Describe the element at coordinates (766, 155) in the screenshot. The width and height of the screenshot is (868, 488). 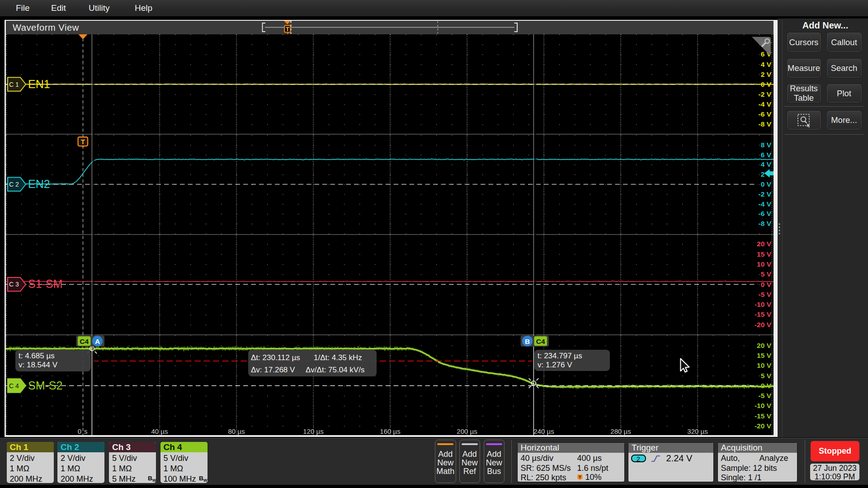
I see `svg-text: 6 V` at that location.